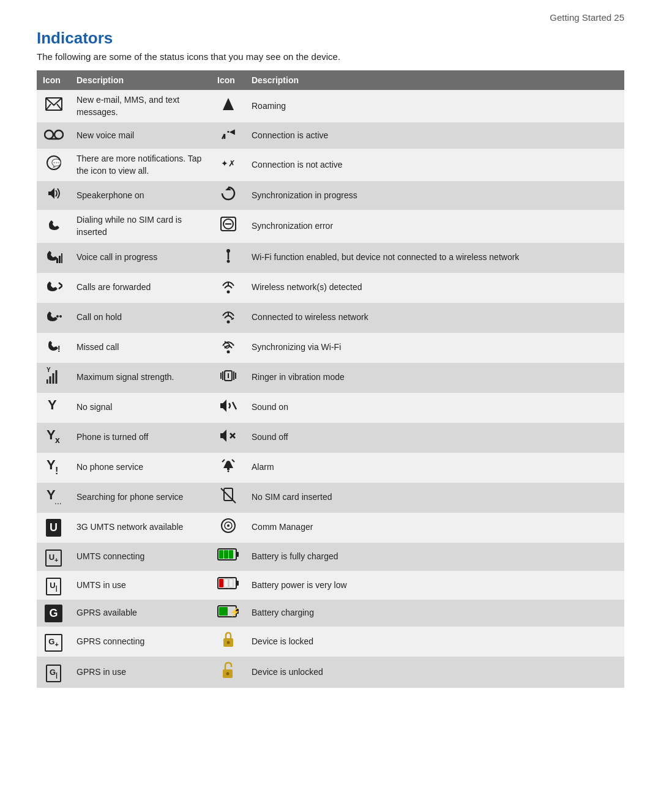 The width and height of the screenshot is (661, 812). I want to click on desc-left: GPRS available, so click(141, 613).